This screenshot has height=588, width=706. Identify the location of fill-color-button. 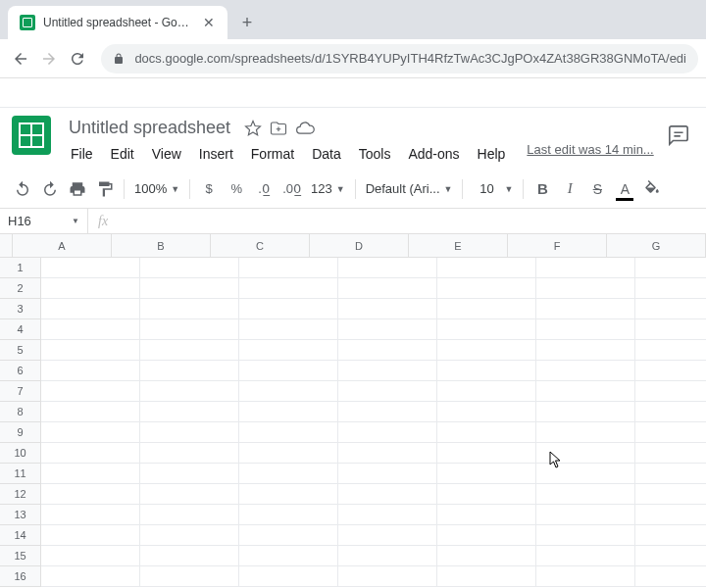
(652, 189).